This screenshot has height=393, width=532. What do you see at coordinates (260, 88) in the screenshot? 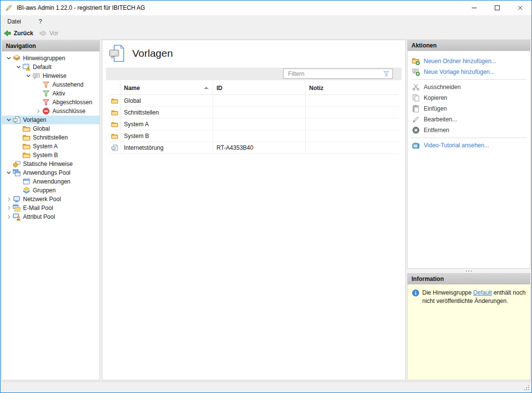
I see `column-header-id: ID` at bounding box center [260, 88].